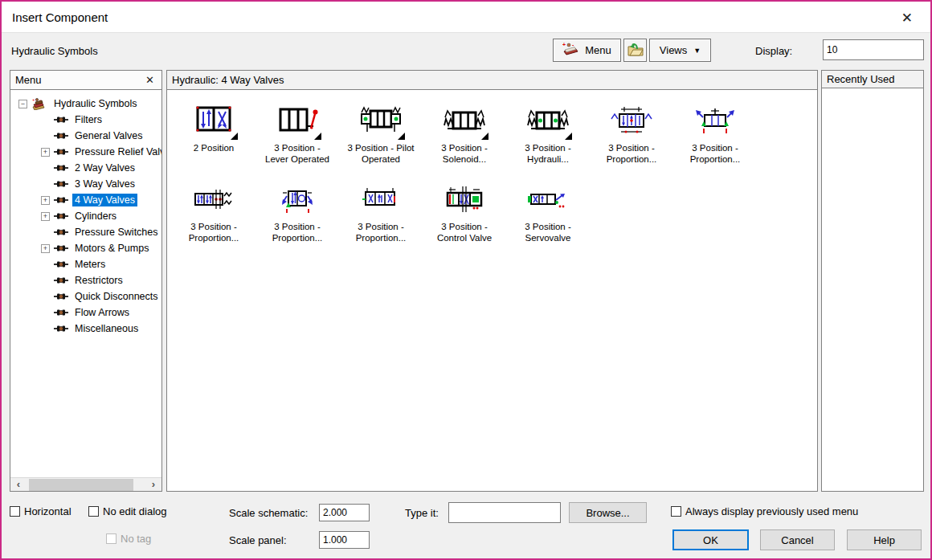 Image resolution: width=932 pixels, height=560 pixels. What do you see at coordinates (22, 104) in the screenshot?
I see `collapse-icon: −` at bounding box center [22, 104].